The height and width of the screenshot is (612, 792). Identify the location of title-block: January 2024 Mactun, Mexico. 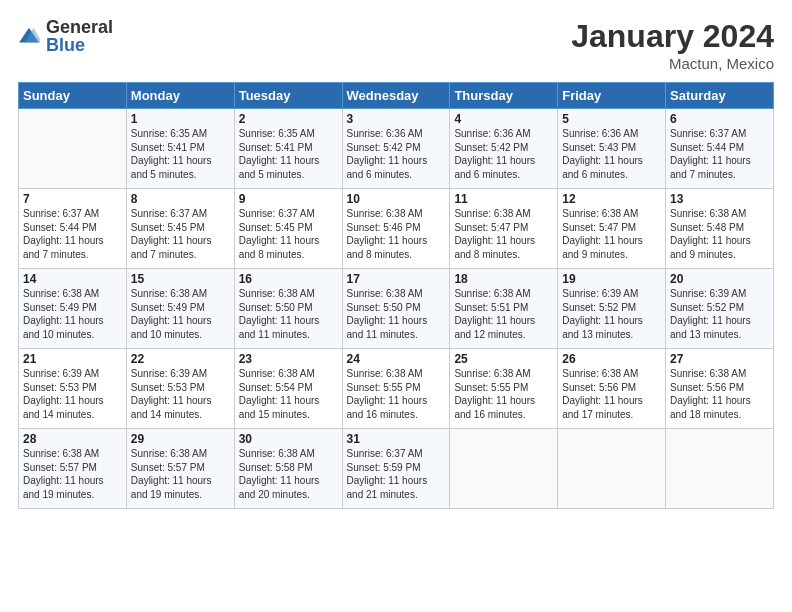
(672, 45).